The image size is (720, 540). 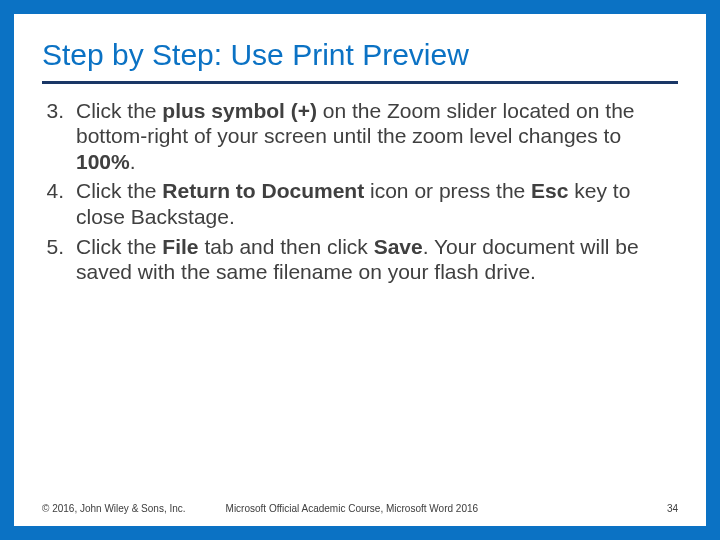 I want to click on step-item: 5.Click the File tab and then click Save…, so click(x=360, y=260).